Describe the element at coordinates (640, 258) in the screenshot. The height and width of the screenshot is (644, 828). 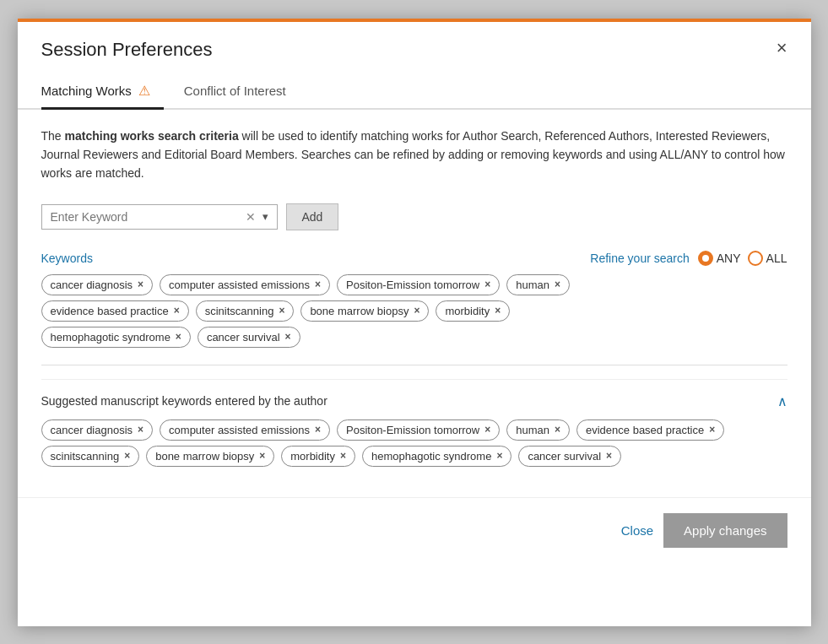
I see `refine-label: Refine your search` at that location.